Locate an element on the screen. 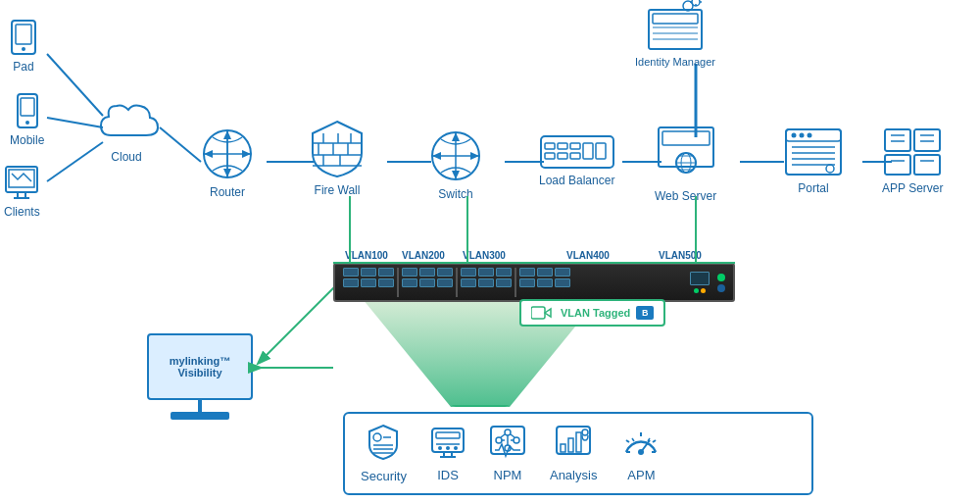 The width and height of the screenshot is (980, 504). firewall-icon is located at coordinates (337, 151).